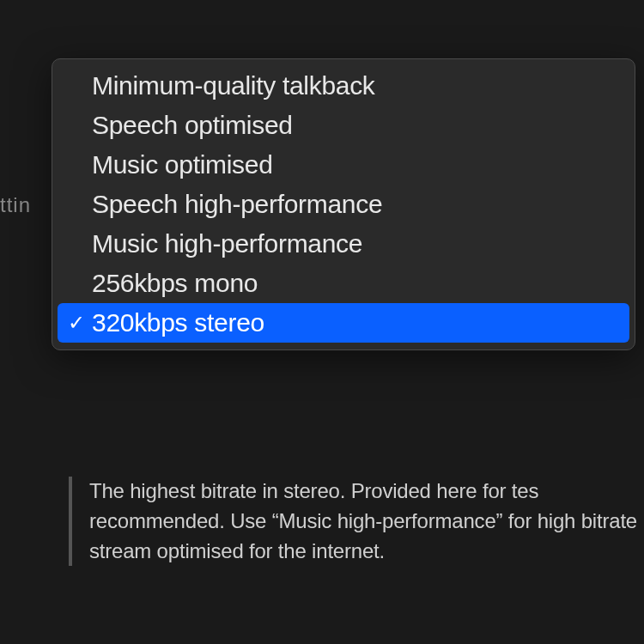 The height and width of the screenshot is (644, 644). What do you see at coordinates (356, 521) in the screenshot?
I see `description-block: The highest bitrate in stereo. Provided …` at bounding box center [356, 521].